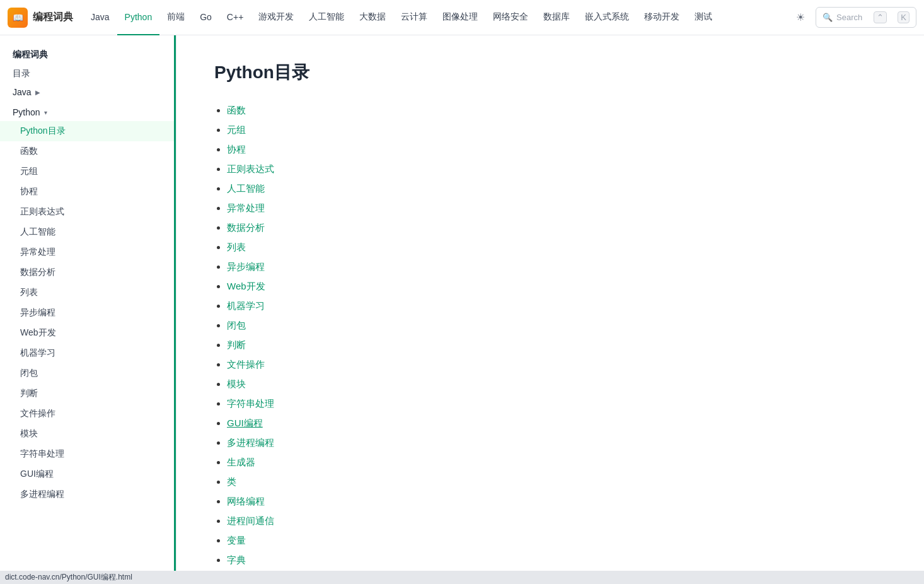 The width and height of the screenshot is (924, 584). What do you see at coordinates (18, 18) in the screenshot?
I see `logo-icon: 📖` at bounding box center [18, 18].